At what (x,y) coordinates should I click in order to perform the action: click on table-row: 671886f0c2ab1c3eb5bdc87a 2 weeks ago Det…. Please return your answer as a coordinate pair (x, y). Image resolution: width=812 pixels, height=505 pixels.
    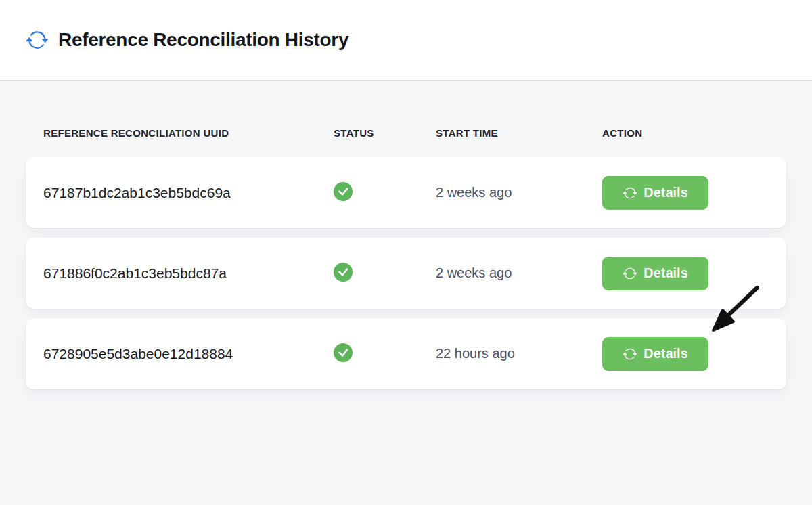
    Looking at the image, I should click on (406, 273).